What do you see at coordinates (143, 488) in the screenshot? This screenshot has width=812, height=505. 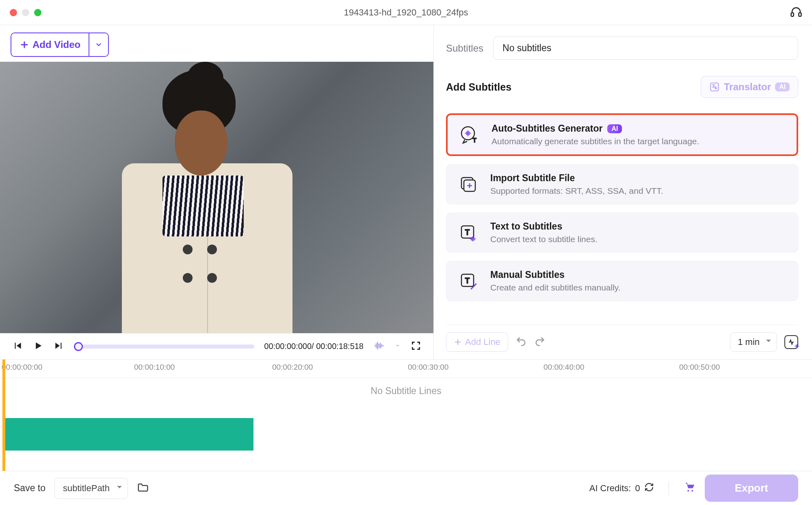 I see `open-folder-button` at bounding box center [143, 488].